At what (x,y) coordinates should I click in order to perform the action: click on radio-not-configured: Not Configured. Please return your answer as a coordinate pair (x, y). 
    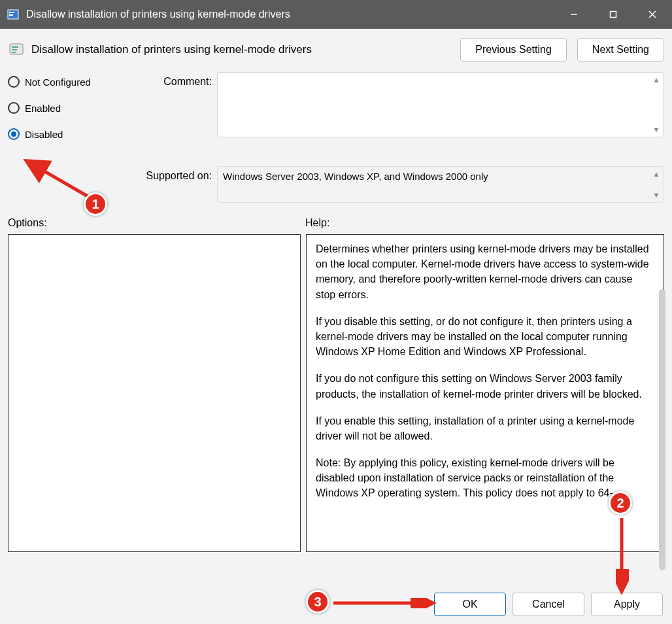
    Looking at the image, I should click on (70, 82).